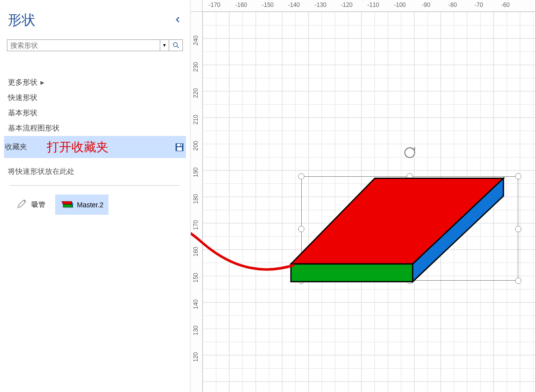 The image size is (535, 392). Describe the element at coordinates (196, 93) in the screenshot. I see `ruler-tick: 220` at that location.